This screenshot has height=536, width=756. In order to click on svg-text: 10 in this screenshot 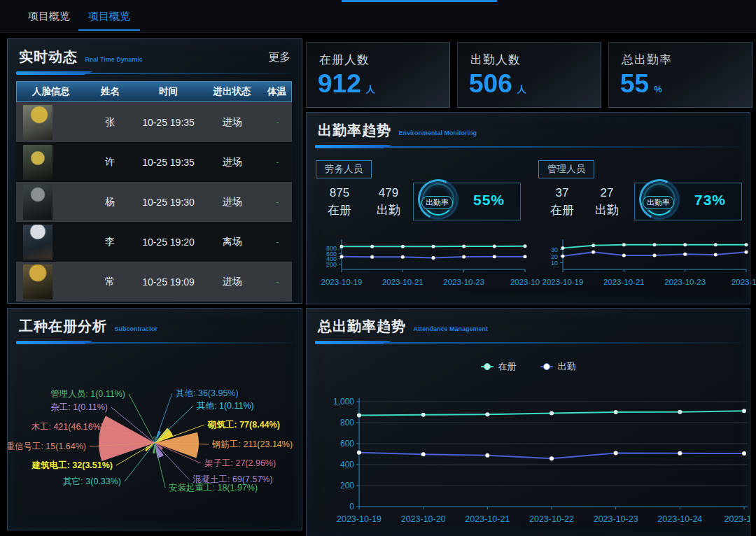, I will do `click(554, 263)`.